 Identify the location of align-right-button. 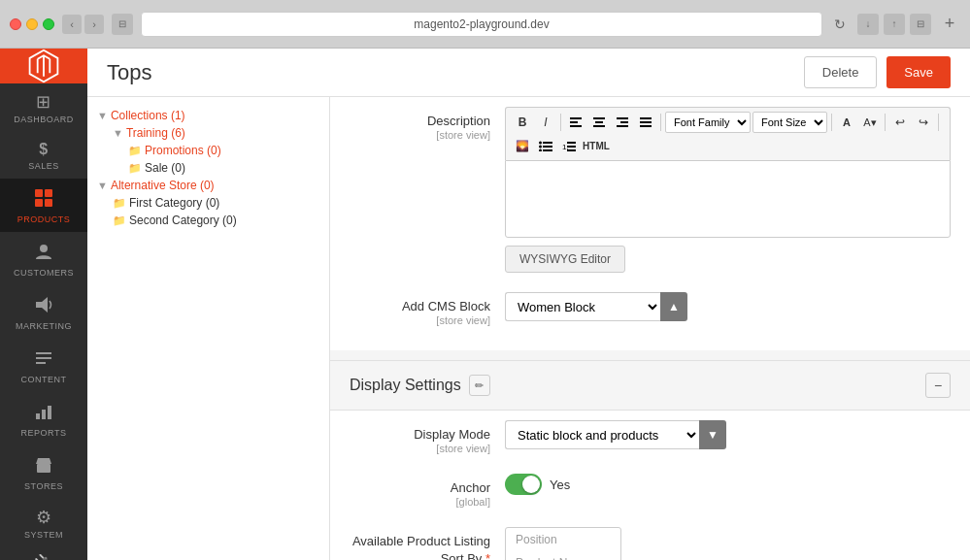
(622, 122).